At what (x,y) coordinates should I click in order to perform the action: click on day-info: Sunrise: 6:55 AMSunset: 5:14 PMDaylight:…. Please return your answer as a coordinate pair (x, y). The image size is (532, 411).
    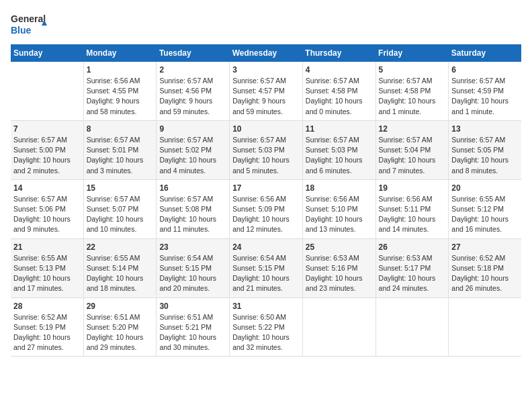
    Looking at the image, I should click on (120, 274).